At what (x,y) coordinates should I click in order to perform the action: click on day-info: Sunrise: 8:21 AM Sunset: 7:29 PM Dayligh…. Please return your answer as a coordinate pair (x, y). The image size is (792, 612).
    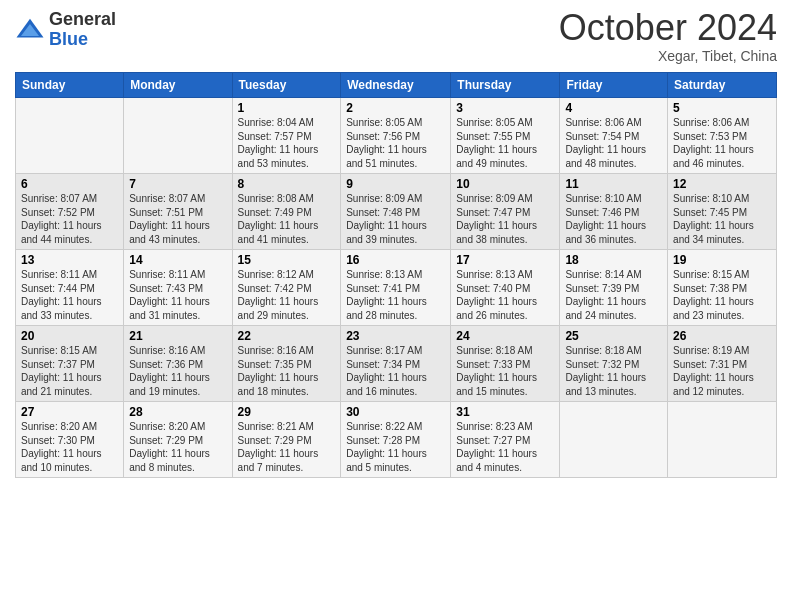
    Looking at the image, I should click on (287, 447).